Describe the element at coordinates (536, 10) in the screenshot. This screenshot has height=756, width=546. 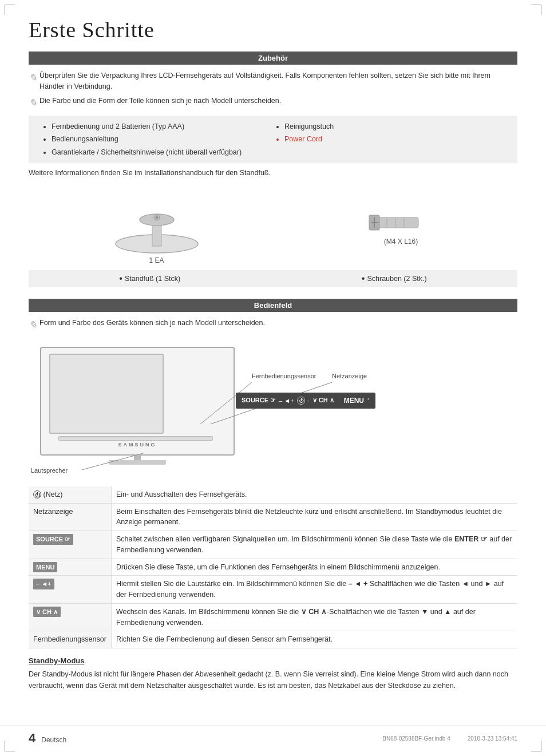
I see `corner-tr` at that location.